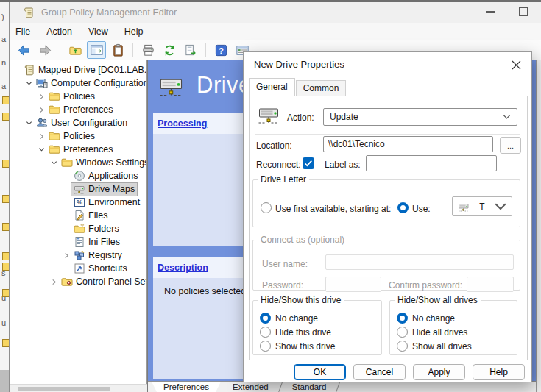 The height and width of the screenshot is (392, 541). What do you see at coordinates (75, 50) in the screenshot?
I see `up-one-level-button` at bounding box center [75, 50].